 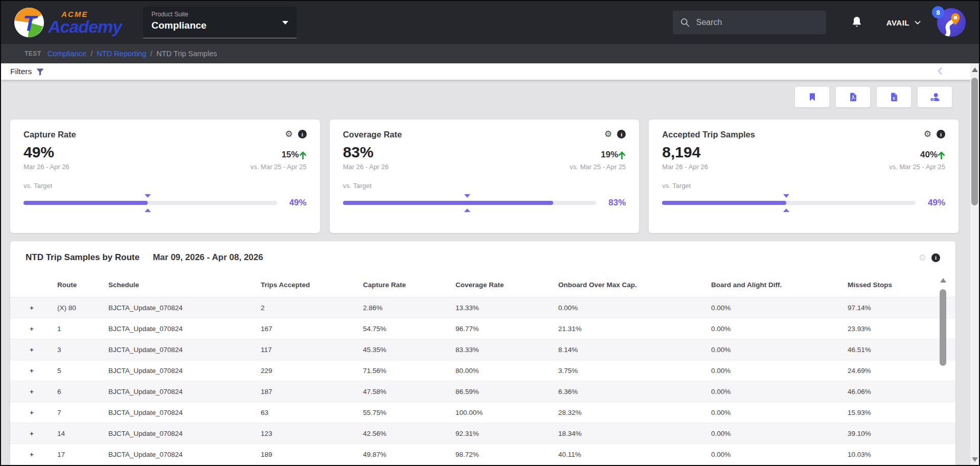 What do you see at coordinates (749, 22) in the screenshot?
I see `global-search` at bounding box center [749, 22].